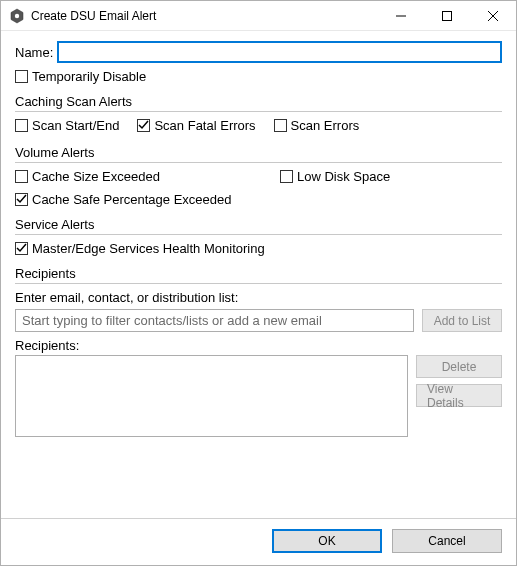 This screenshot has width=517, height=566. Describe the element at coordinates (280, 126) in the screenshot. I see `scan-errors-checkbox` at that location.